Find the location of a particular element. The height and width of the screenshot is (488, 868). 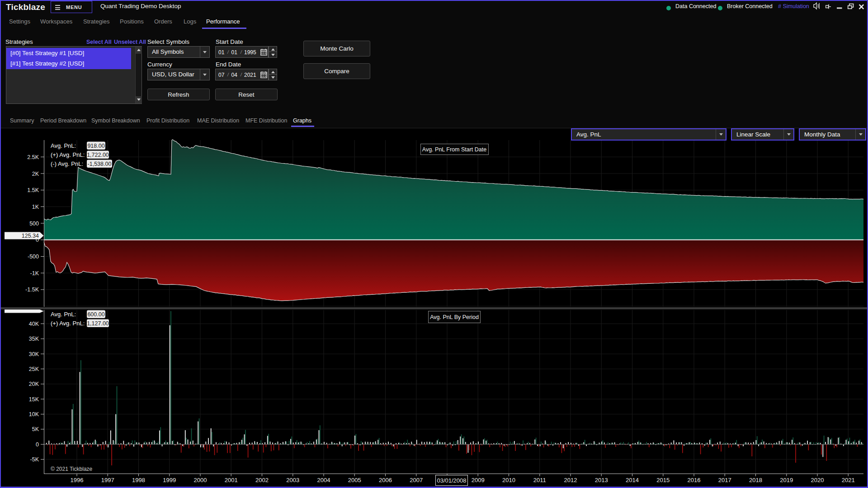

svg-text: 2013 is located at coordinates (601, 480).